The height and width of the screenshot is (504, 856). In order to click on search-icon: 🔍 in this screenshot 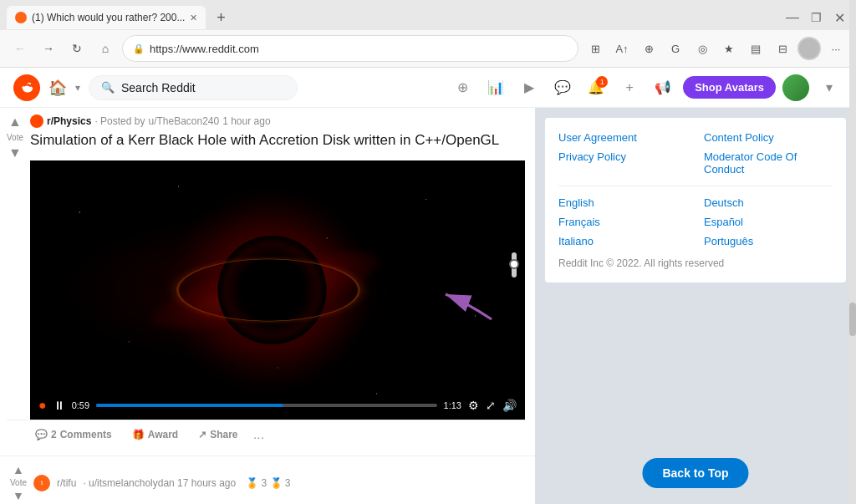, I will do `click(108, 87)`.